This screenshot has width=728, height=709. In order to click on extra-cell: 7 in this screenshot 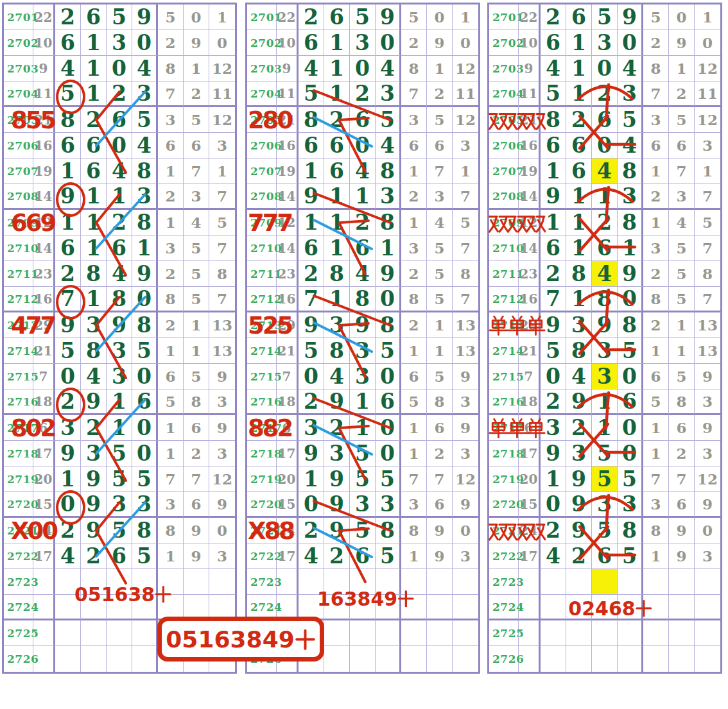, I will do `click(707, 300)`.